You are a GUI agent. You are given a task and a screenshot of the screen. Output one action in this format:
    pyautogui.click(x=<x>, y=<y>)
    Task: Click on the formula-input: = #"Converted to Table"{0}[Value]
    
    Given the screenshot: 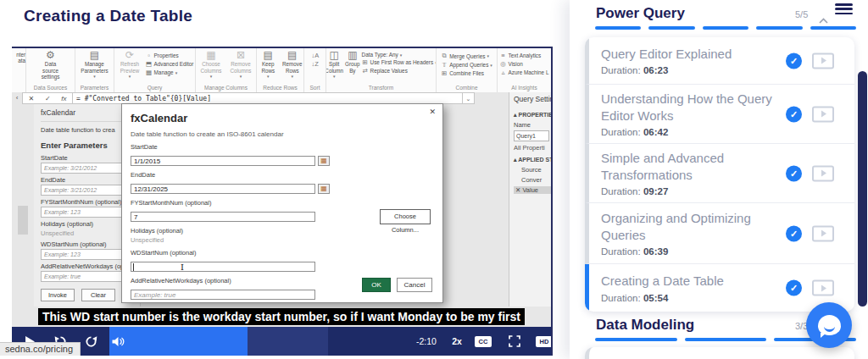 What is the action you would take?
    pyautogui.click(x=268, y=98)
    